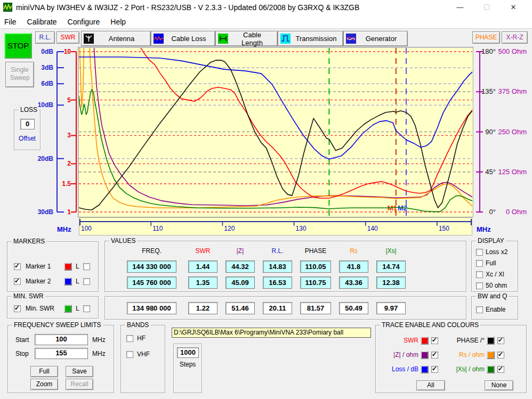 Image resolution: width=532 pixels, height=399 pixels. I want to click on min-swr-l-checkbox, so click(86, 309).